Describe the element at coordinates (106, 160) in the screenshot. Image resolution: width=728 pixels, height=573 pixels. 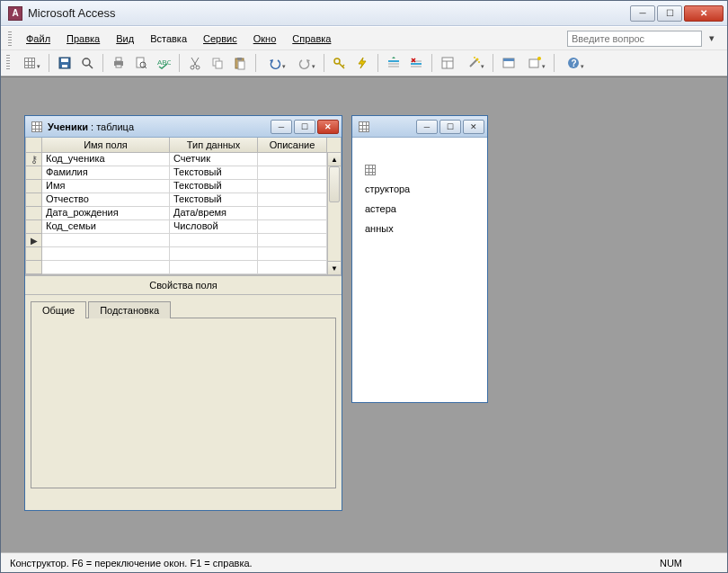
I see `cell-field-name: Код_ученика` at that location.